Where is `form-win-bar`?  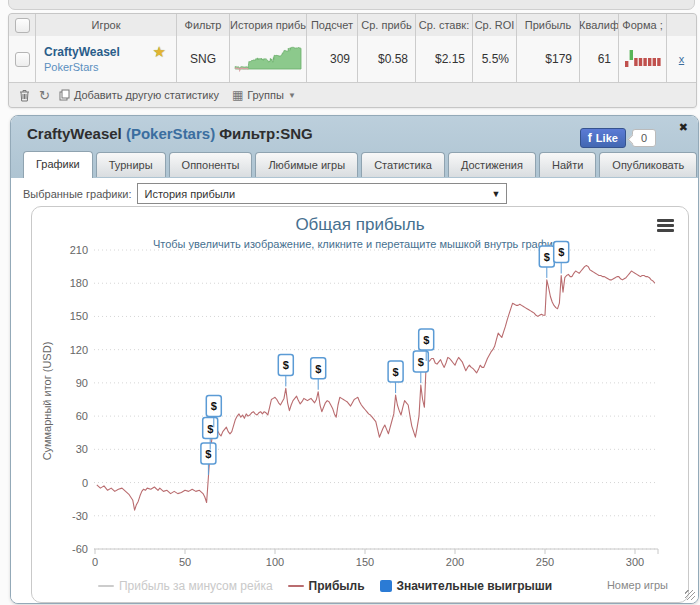 form-win-bar is located at coordinates (630, 55).